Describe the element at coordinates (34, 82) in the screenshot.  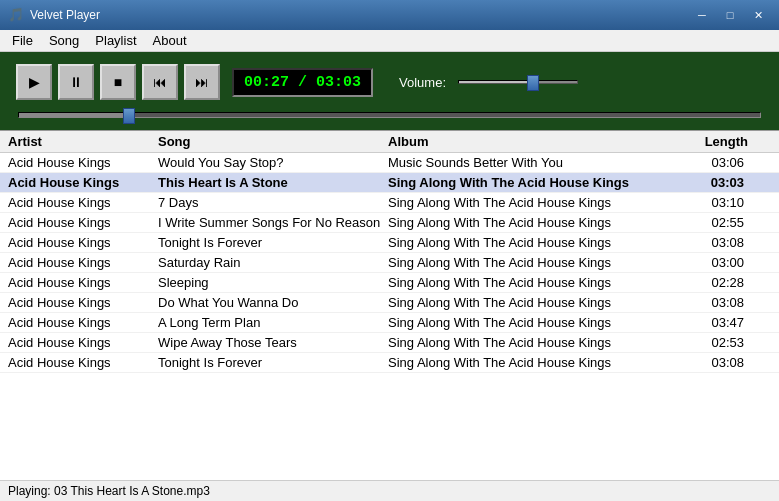
I see `play-icon: ▶` at that location.